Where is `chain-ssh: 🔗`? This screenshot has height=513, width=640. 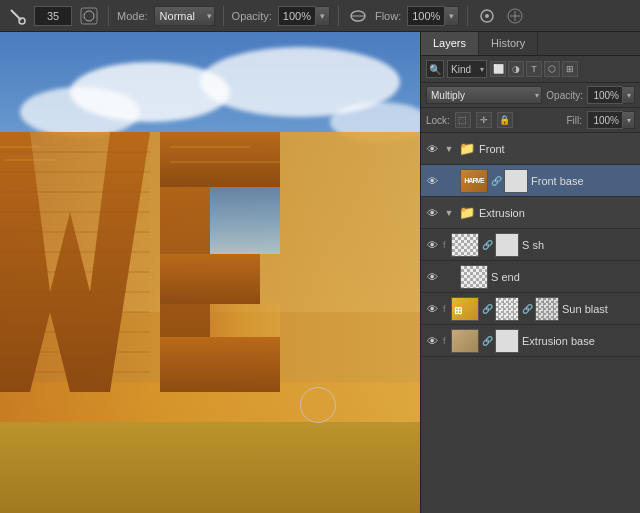 chain-ssh: 🔗 is located at coordinates (487, 245).